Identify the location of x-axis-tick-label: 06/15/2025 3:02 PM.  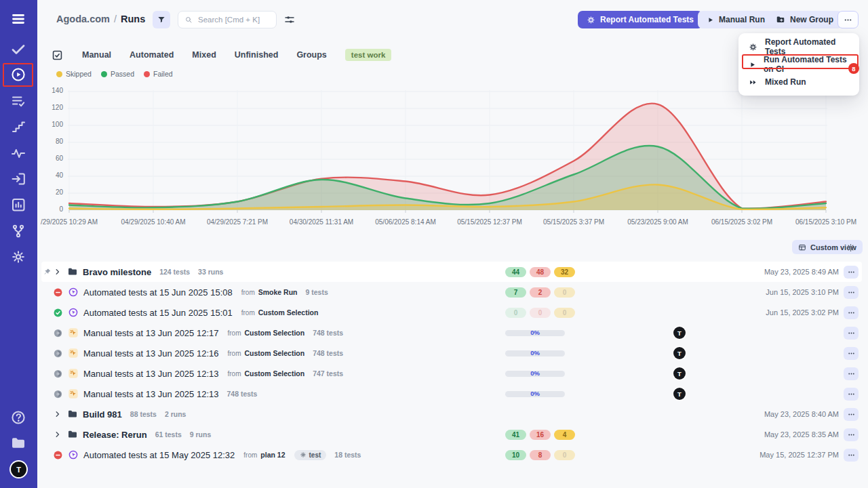
(742, 222).